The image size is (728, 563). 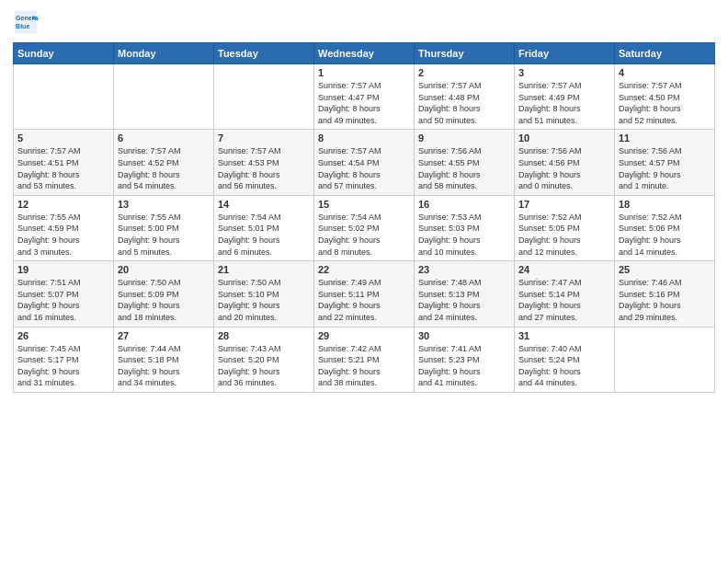 I want to click on weekday-header: Thursday, so click(x=465, y=53).